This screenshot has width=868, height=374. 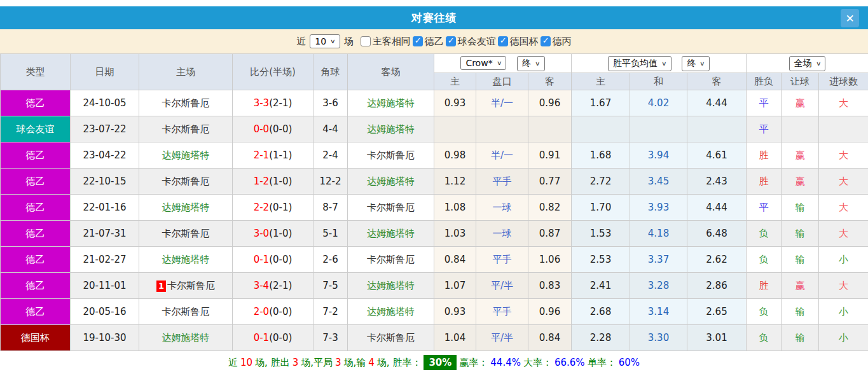 What do you see at coordinates (850, 18) in the screenshot?
I see `close-icon: ✕` at bounding box center [850, 18].